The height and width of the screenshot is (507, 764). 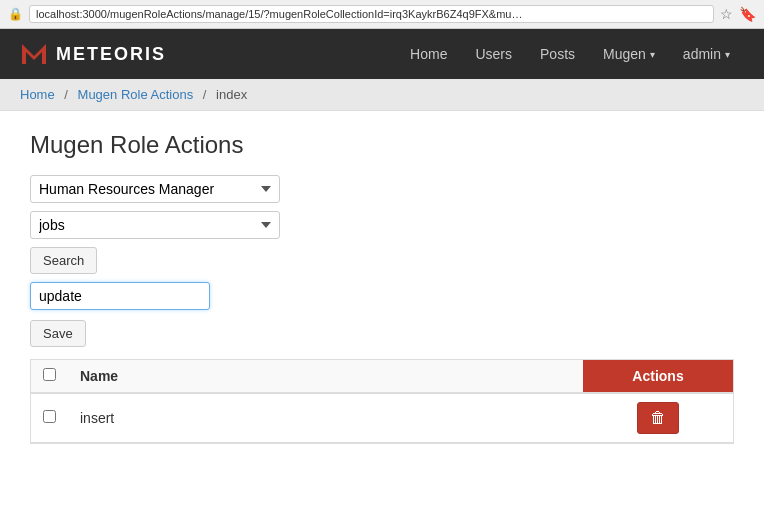 What do you see at coordinates (624, 54) in the screenshot?
I see `mugen-label: Mugen` at bounding box center [624, 54].